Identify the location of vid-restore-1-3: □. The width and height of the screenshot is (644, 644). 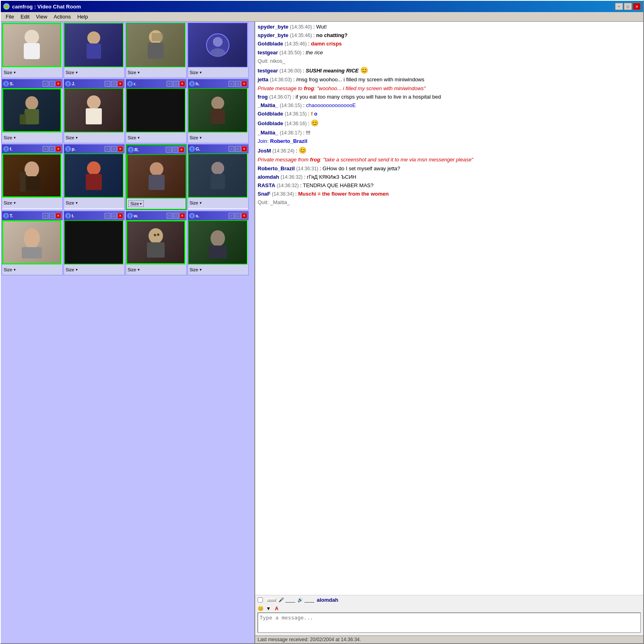
(238, 84).